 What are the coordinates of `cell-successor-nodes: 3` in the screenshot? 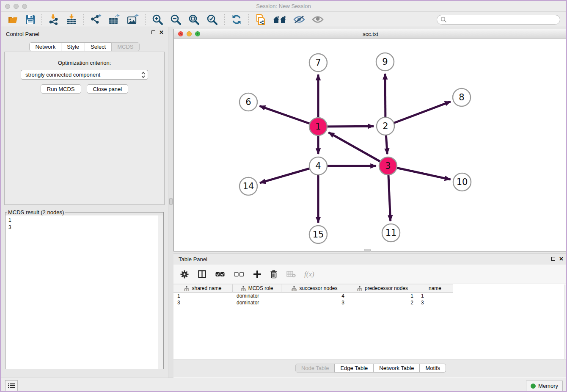 It's located at (315, 303).